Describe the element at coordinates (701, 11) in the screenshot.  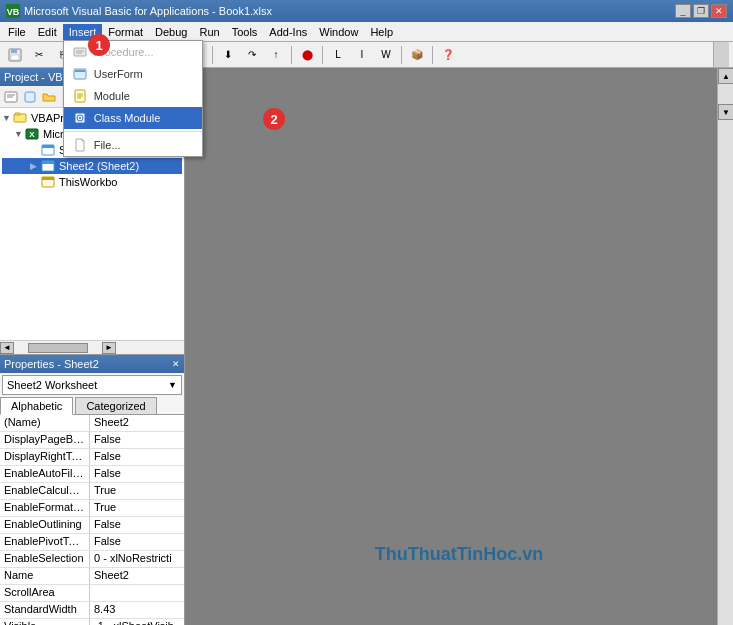
I see `window-controls: _ ❐ ✕` at that location.